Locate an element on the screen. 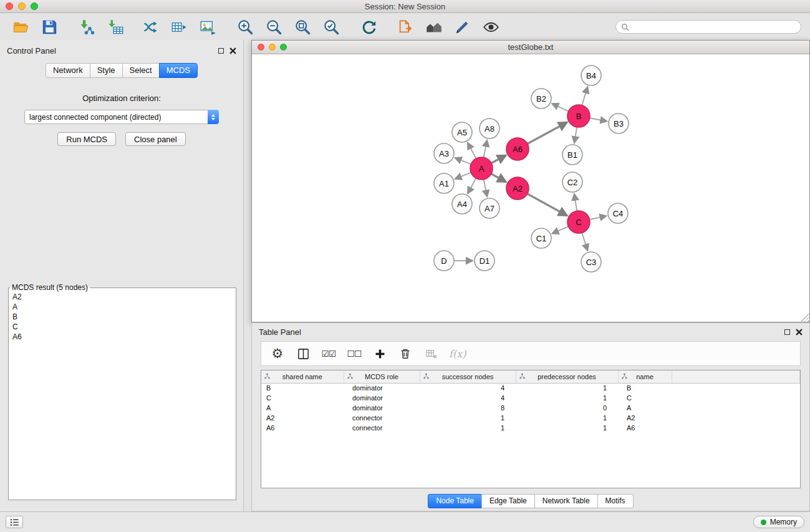 The width and height of the screenshot is (810, 532). graph-edge-C-C4 is located at coordinates (599, 218).